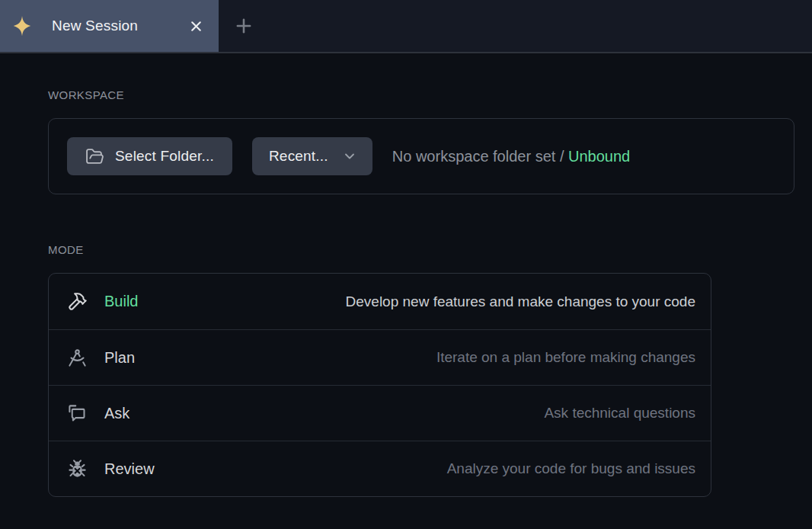  What do you see at coordinates (78, 302) in the screenshot?
I see `hammer-icon` at bounding box center [78, 302].